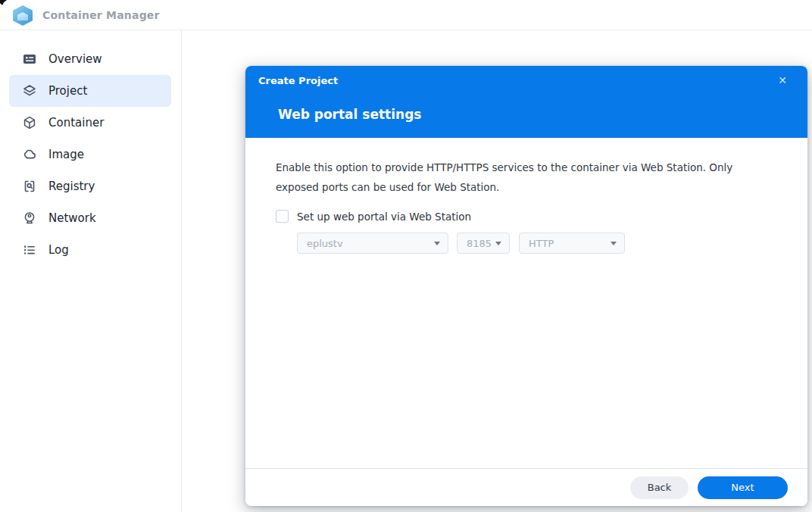  Describe the element at coordinates (90, 155) in the screenshot. I see `sidebar-item-image: Image` at that location.